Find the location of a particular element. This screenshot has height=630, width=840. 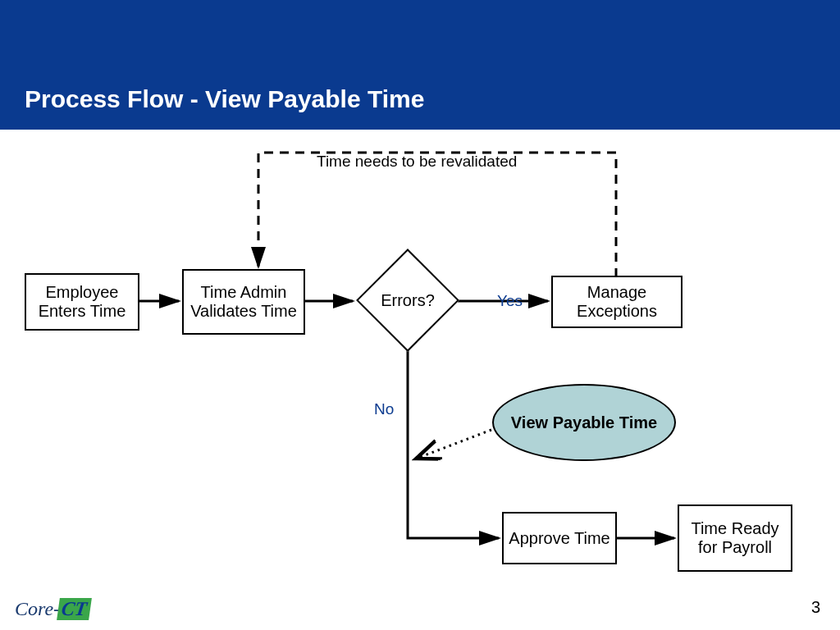

node-errors-decision: Errors? is located at coordinates (408, 300).